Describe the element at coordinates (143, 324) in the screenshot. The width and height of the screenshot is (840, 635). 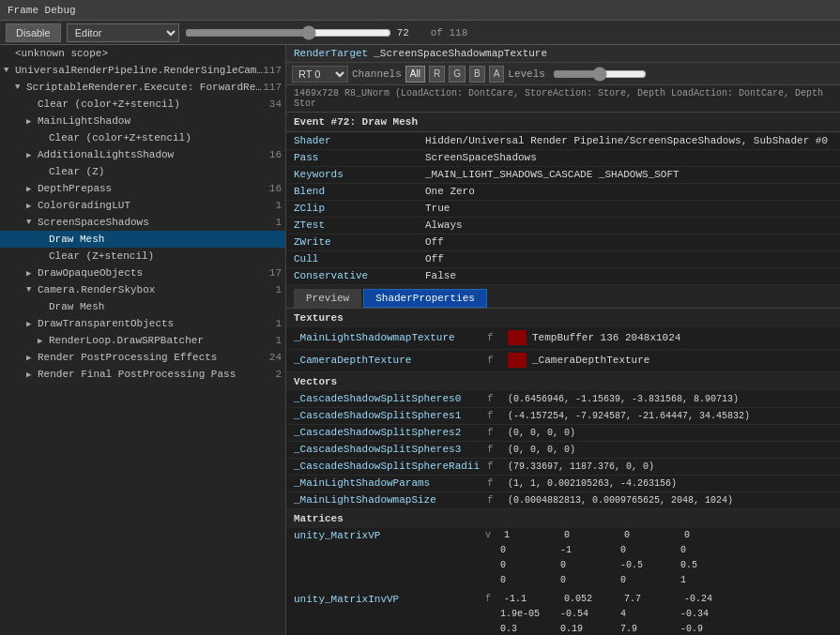
I see `tree-item: ▶DrawTransparentObjects1` at that location.